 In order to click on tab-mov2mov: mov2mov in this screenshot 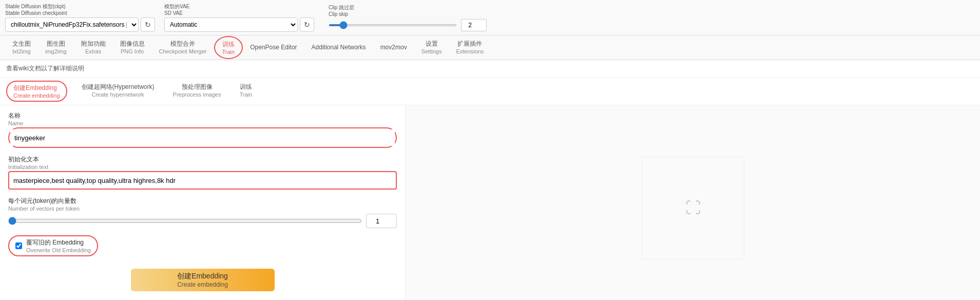, I will do `click(394, 48)`.